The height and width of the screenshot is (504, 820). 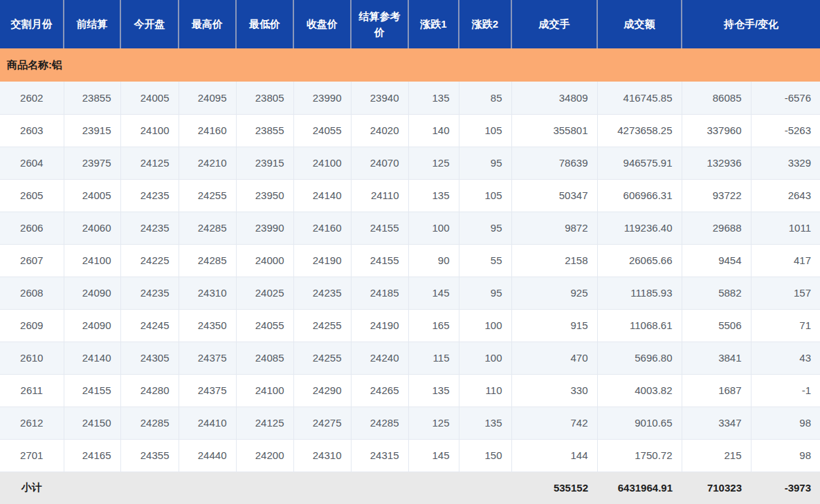 What do you see at coordinates (785, 488) in the screenshot?
I see `subtotal-oi-change: -3973` at bounding box center [785, 488].